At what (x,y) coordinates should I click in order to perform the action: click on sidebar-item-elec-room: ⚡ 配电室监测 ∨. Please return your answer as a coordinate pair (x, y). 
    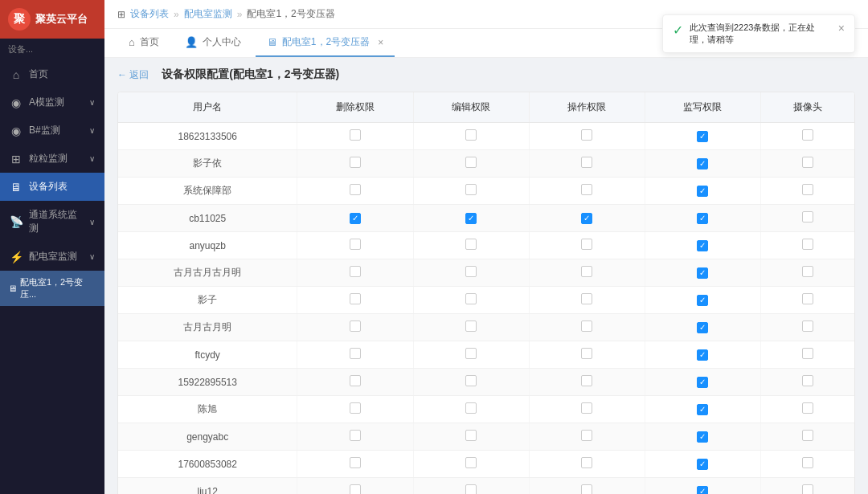
    Looking at the image, I should click on (52, 257).